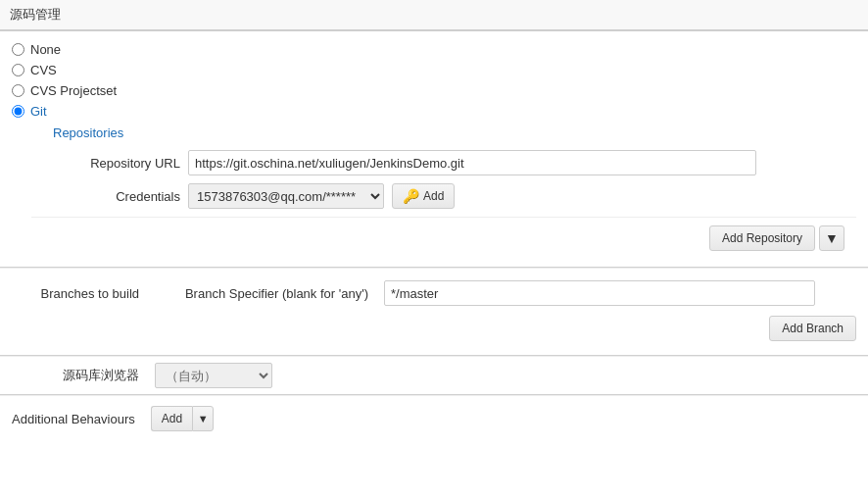 The image size is (868, 499). I want to click on scm-title: 源码管理, so click(35, 14).